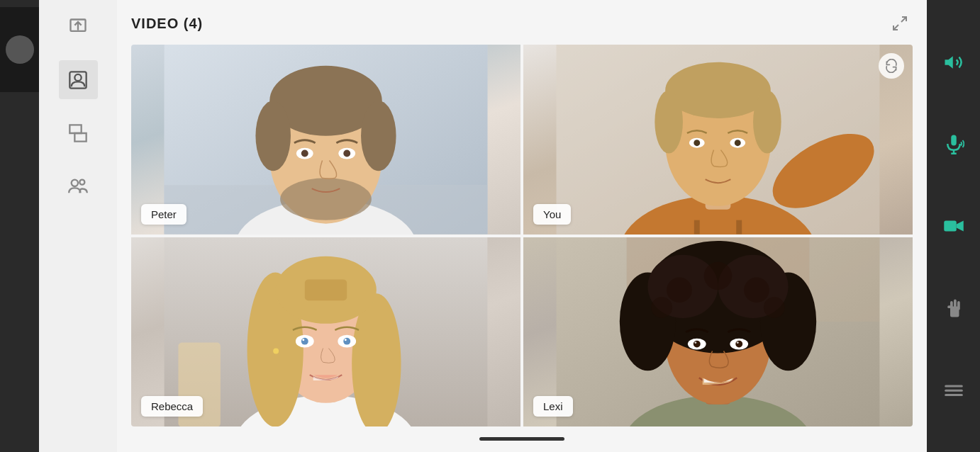  Describe the element at coordinates (954, 226) in the screenshot. I see `video-camera-icon` at that location.